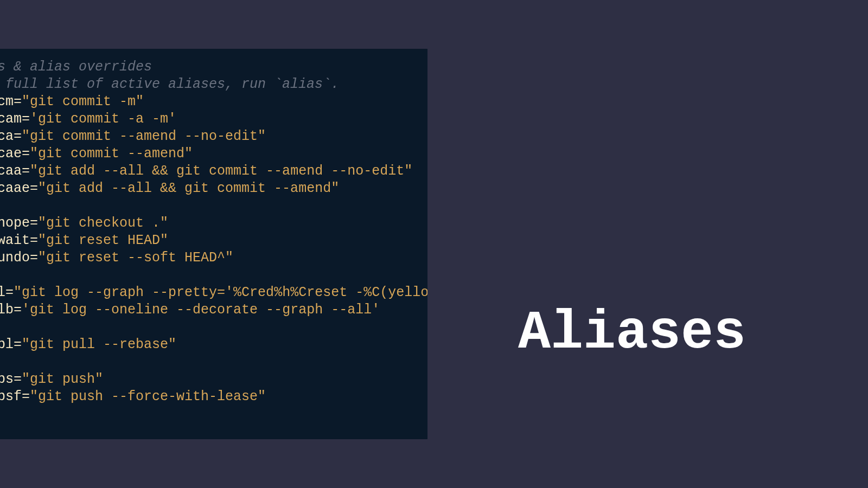 The width and height of the screenshot is (868, 488). I want to click on alias-name: glb, so click(7, 310).